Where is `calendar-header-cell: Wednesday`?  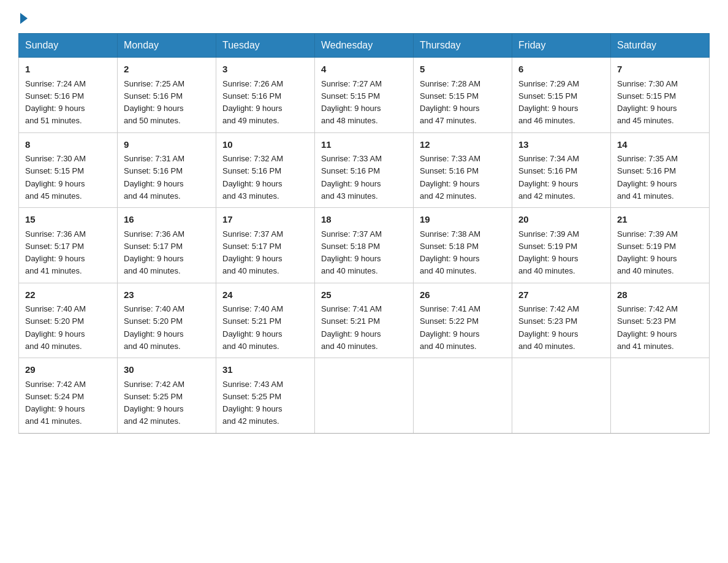
calendar-header-cell: Wednesday is located at coordinates (364, 45).